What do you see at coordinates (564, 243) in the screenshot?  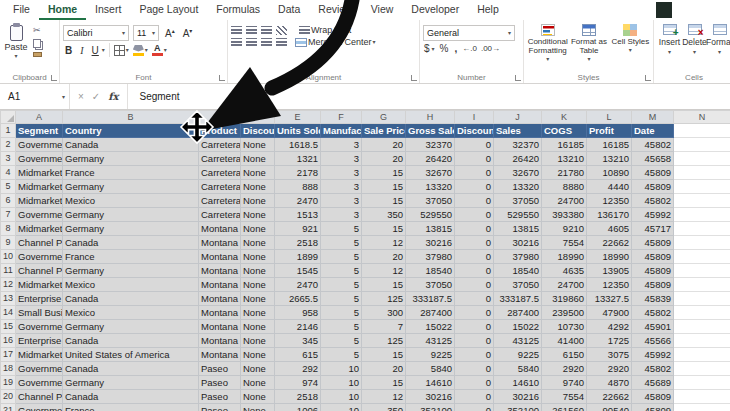 I see `cell: 7554` at bounding box center [564, 243].